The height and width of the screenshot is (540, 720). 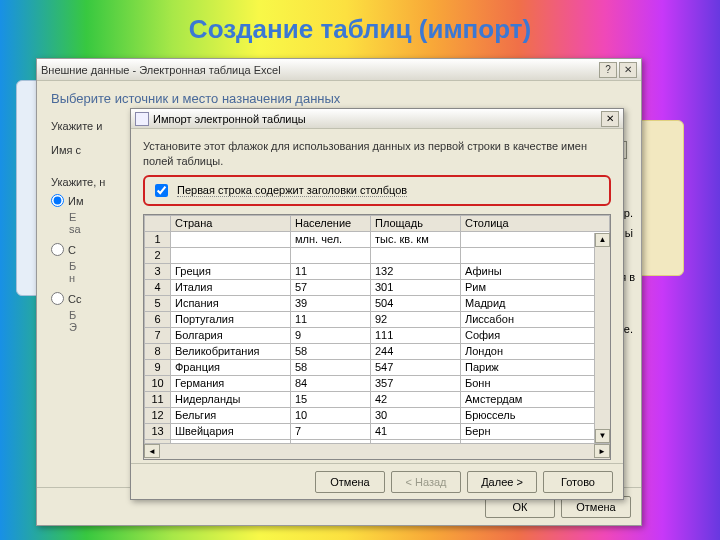 What do you see at coordinates (231, 303) in the screenshot?
I see `data-cell: Испания` at bounding box center [231, 303].